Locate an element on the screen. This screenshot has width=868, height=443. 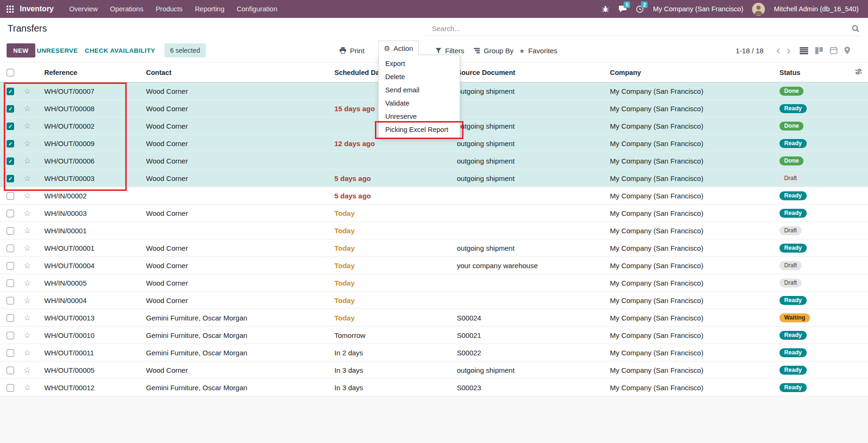
status-cell: Draft is located at coordinates (813, 283).